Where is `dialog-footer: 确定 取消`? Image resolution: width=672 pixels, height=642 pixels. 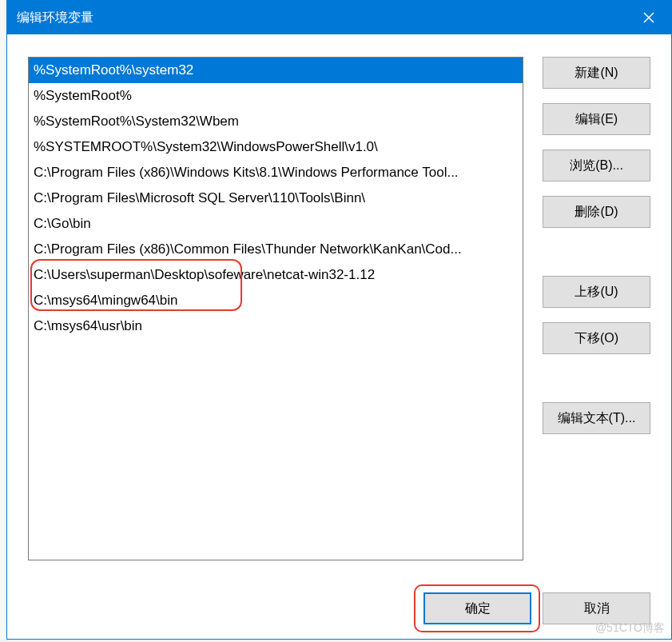 dialog-footer: 确定 取消 is located at coordinates (339, 602).